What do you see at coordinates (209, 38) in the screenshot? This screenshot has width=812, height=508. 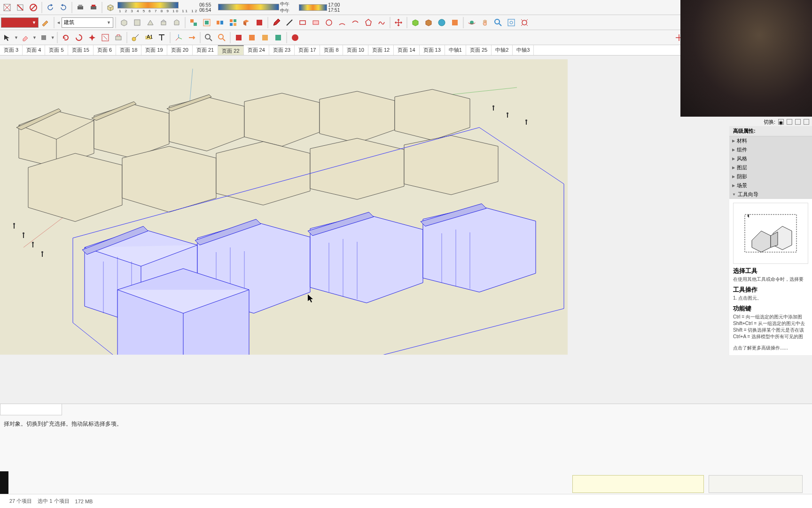 I see `zoom-tool-icon` at bounding box center [209, 38].